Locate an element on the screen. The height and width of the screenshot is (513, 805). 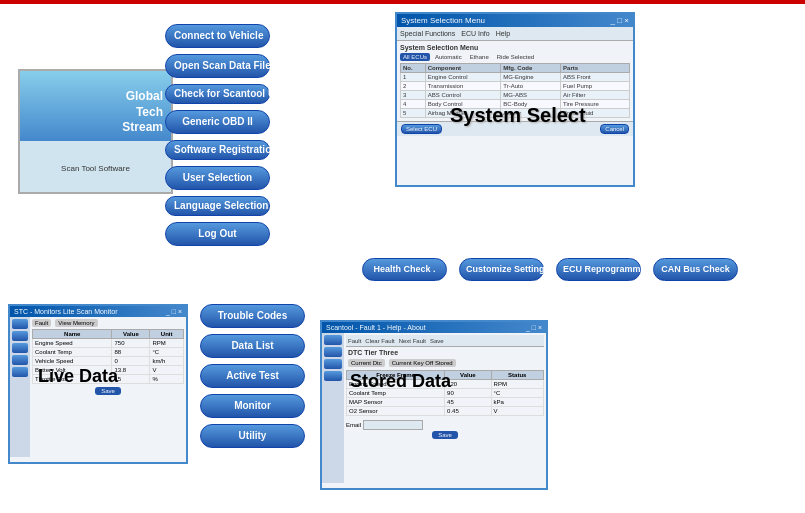
open-scan-data-file-button: Open Scan Data File is located at coordinates (218, 66).